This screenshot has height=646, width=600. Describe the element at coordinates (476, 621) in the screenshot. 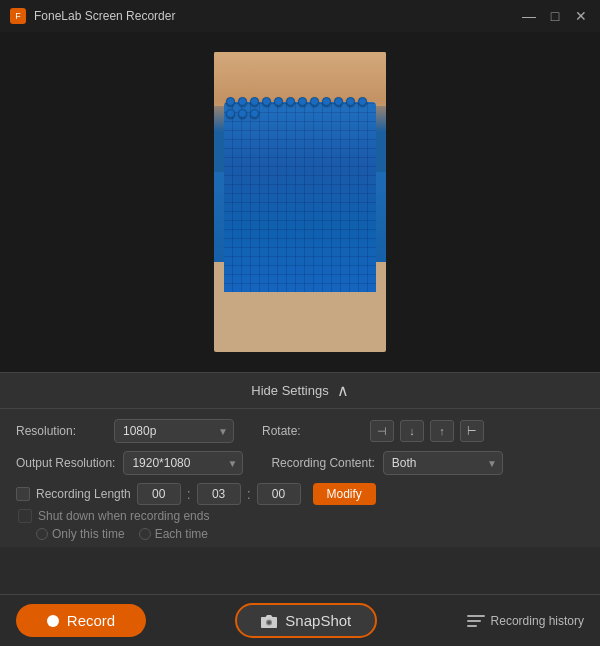

I see `history-icon` at that location.